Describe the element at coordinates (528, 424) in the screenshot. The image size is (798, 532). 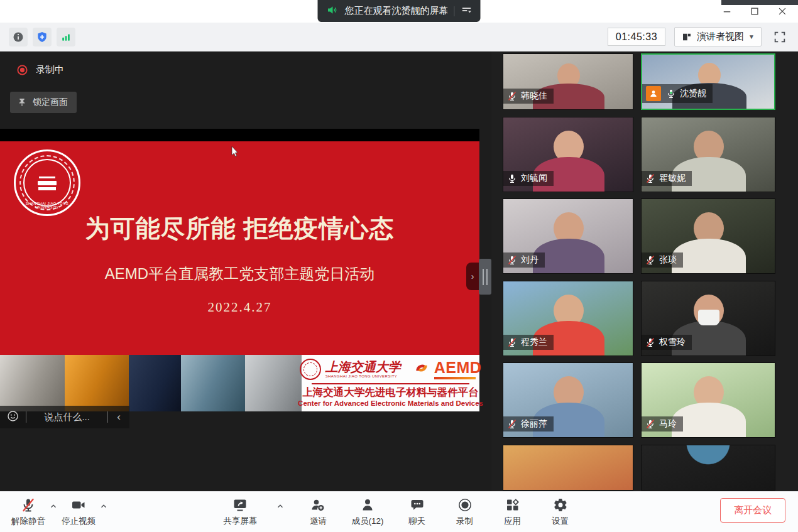
I see `participant-name-chip: 徐丽萍` at that location.